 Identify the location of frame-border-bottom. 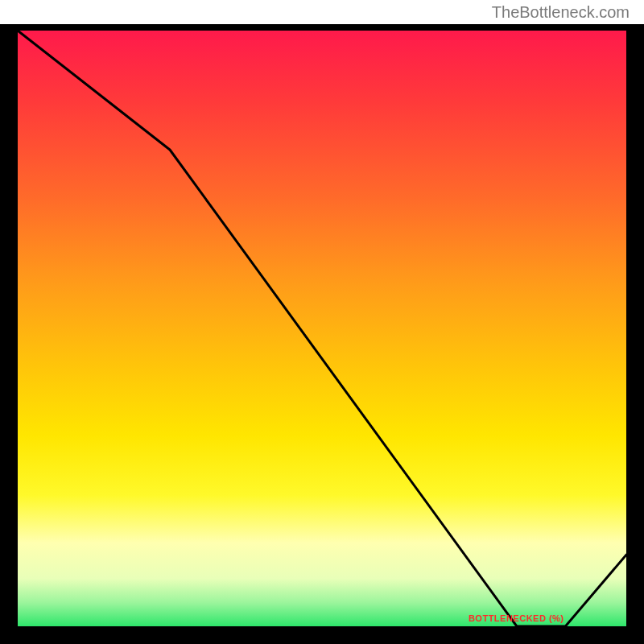
(322, 635).